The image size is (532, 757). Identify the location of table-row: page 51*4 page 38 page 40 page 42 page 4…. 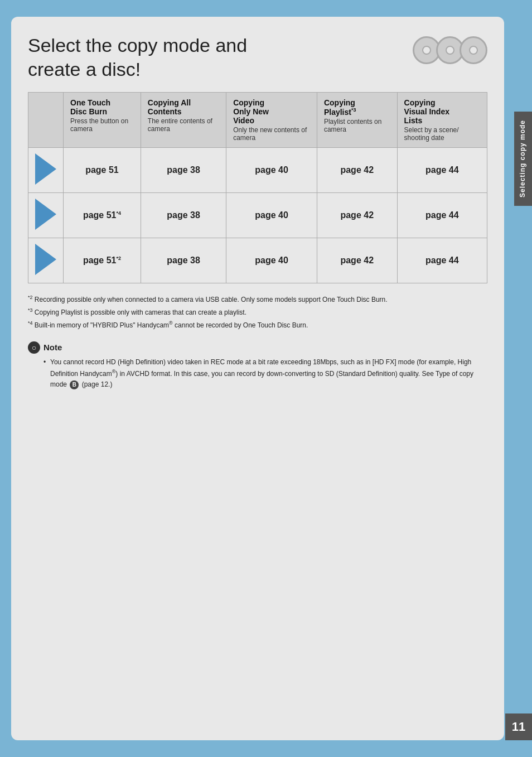
(258, 215).